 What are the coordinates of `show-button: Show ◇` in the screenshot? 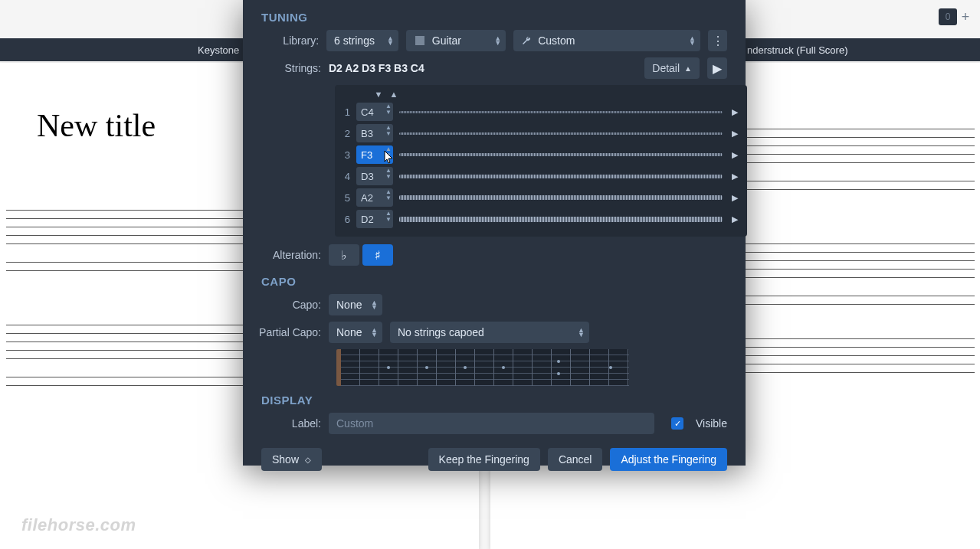 It's located at (291, 459).